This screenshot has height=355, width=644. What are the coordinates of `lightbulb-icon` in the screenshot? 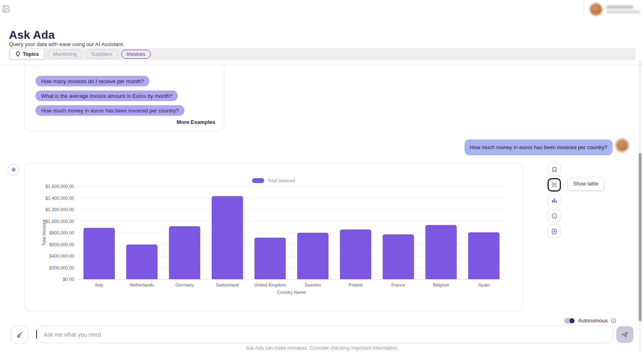 It's located at (18, 54).